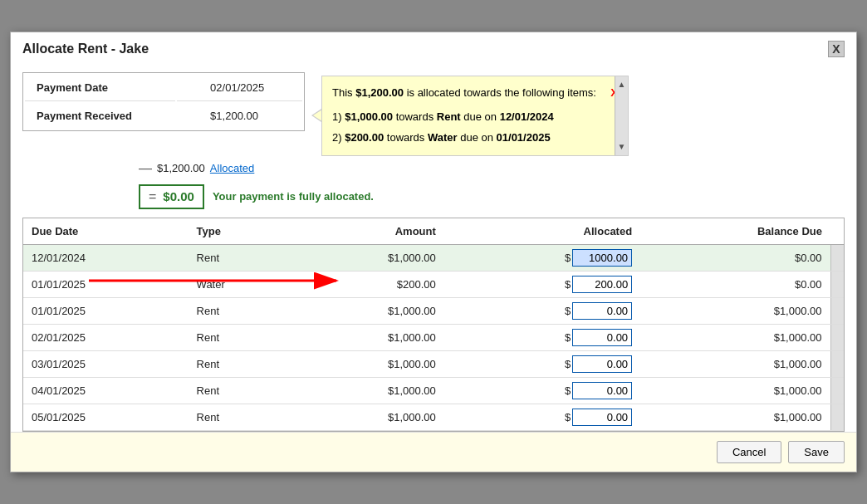 Image resolution: width=867 pixels, height=504 pixels. I want to click on save-button: Save, so click(816, 452).